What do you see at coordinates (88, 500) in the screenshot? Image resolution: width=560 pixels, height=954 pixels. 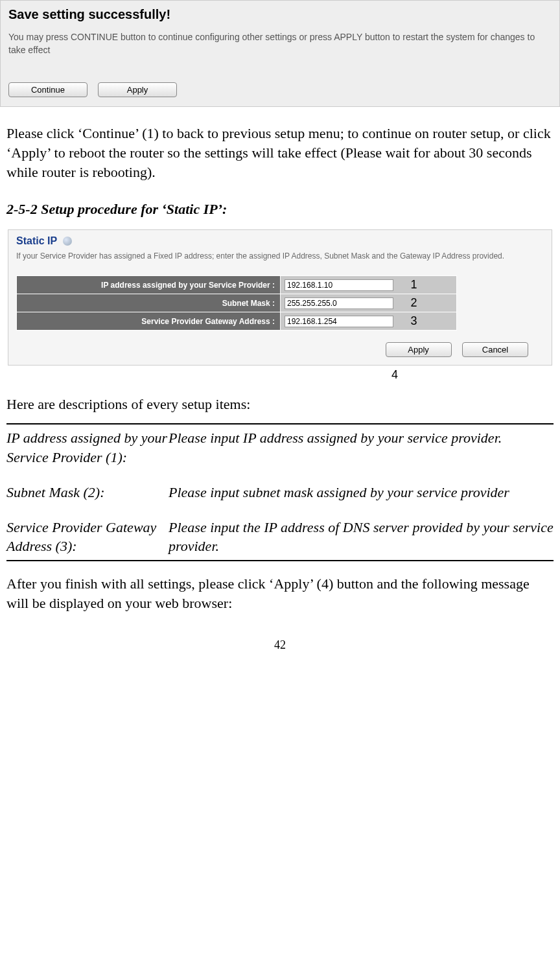 I see `desc-term: Subnet Mask (2):` at bounding box center [88, 500].